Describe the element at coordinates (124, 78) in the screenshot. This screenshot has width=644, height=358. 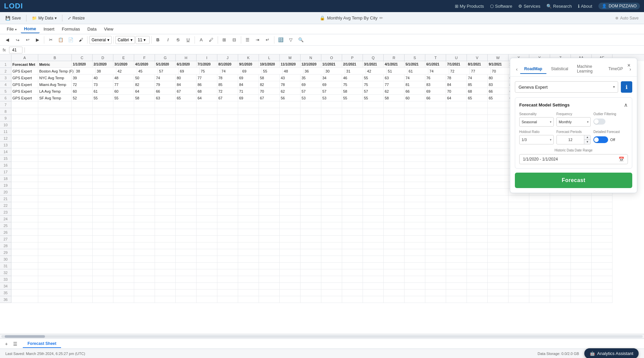
I see `cell-r3-e: 48` at that location.